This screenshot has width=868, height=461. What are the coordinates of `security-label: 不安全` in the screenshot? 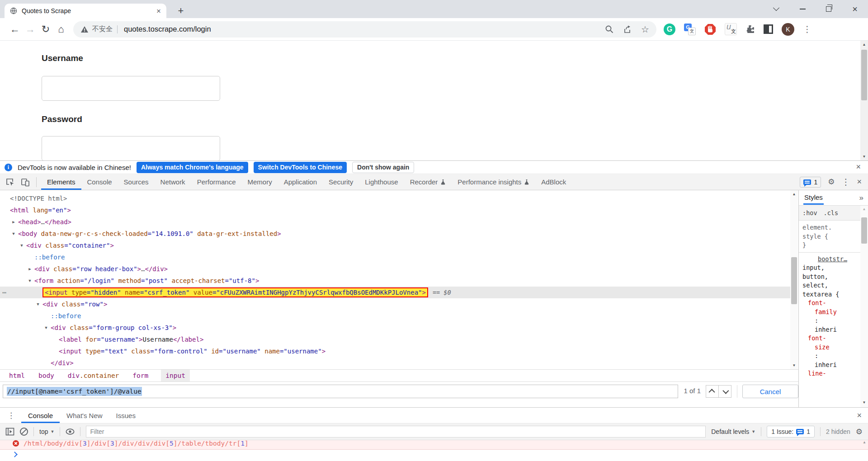 It's located at (102, 29).